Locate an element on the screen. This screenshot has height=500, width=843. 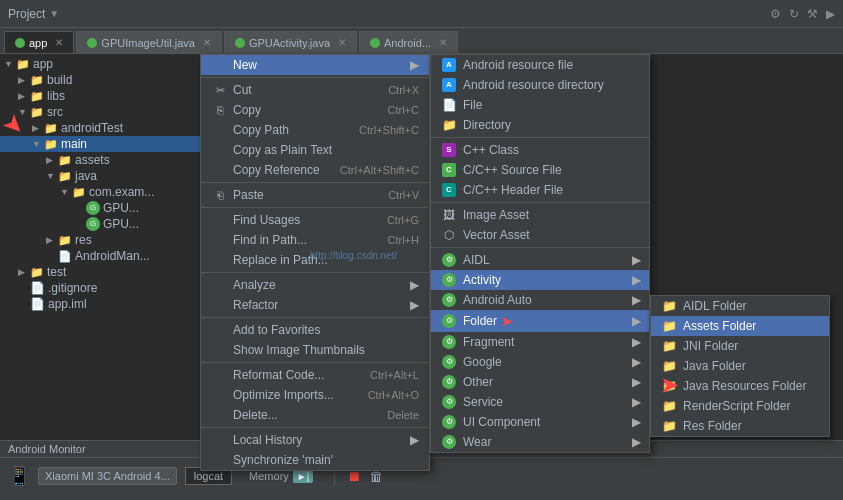
folder-item-jni: 📁 JNI Folder is located at coordinates (740, 346).